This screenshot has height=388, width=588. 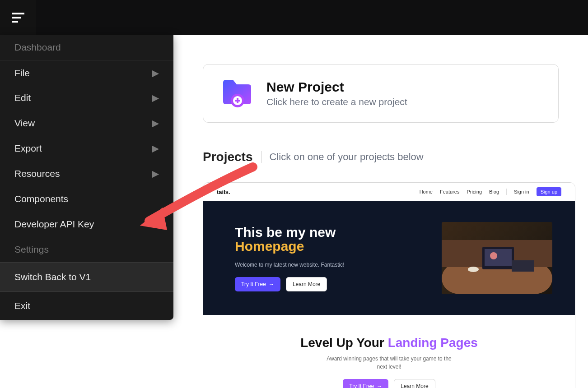 I want to click on section2-cta-secondary: Learn More, so click(x=415, y=383).